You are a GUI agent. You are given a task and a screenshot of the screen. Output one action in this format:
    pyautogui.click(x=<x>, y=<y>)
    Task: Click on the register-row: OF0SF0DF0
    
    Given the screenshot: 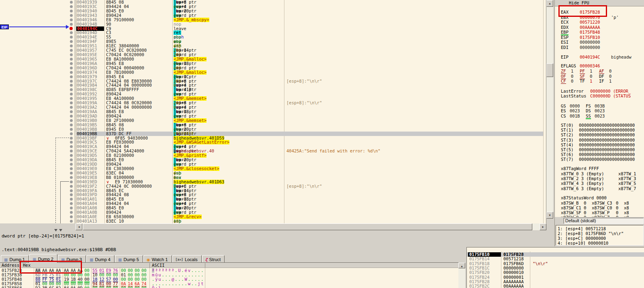 What is the action you would take?
    pyautogui.click(x=599, y=76)
    